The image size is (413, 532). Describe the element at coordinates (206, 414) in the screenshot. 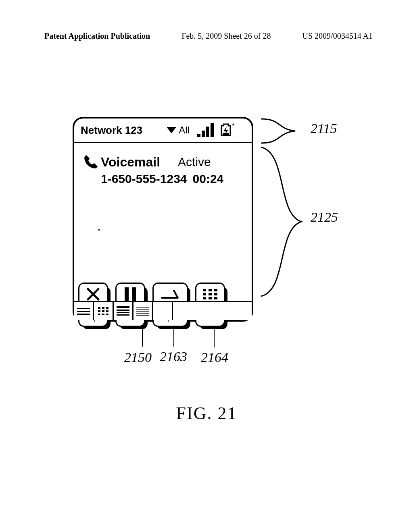

I see `figure-label: FIG. 21` at that location.